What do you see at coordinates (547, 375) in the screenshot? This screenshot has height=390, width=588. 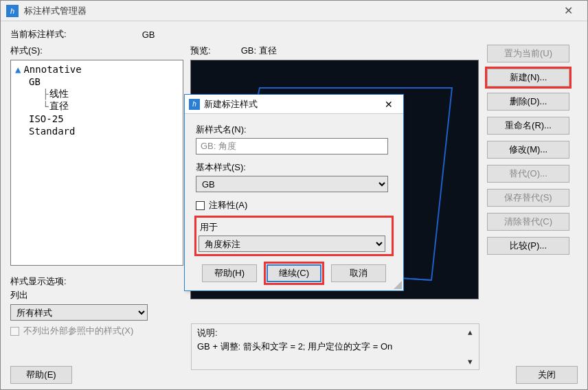 I see `close-button: 关闭` at bounding box center [547, 375].